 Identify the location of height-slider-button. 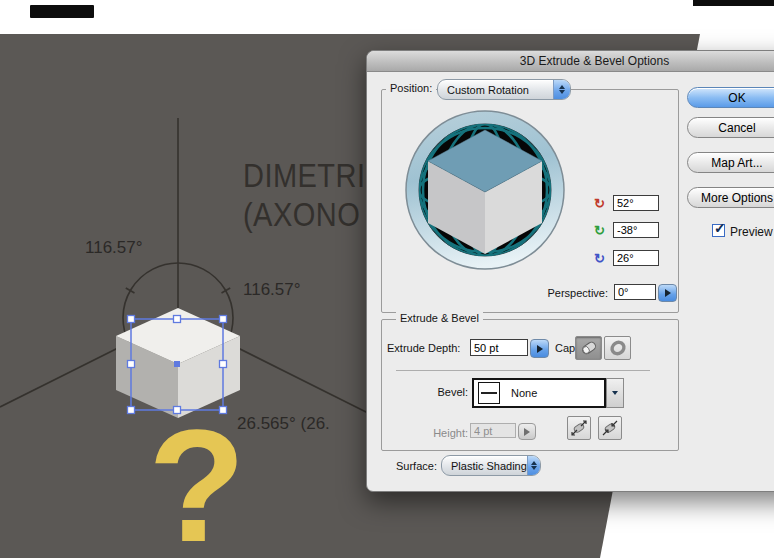
(527, 432).